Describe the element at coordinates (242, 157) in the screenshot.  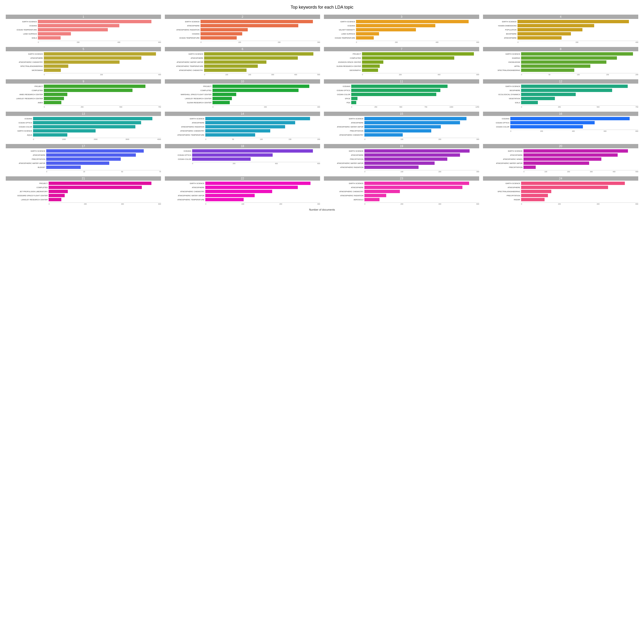
I see `topic-18-area: OCEANSOCEAN OPTICSOCEAN COLOR0200400600` at that location.